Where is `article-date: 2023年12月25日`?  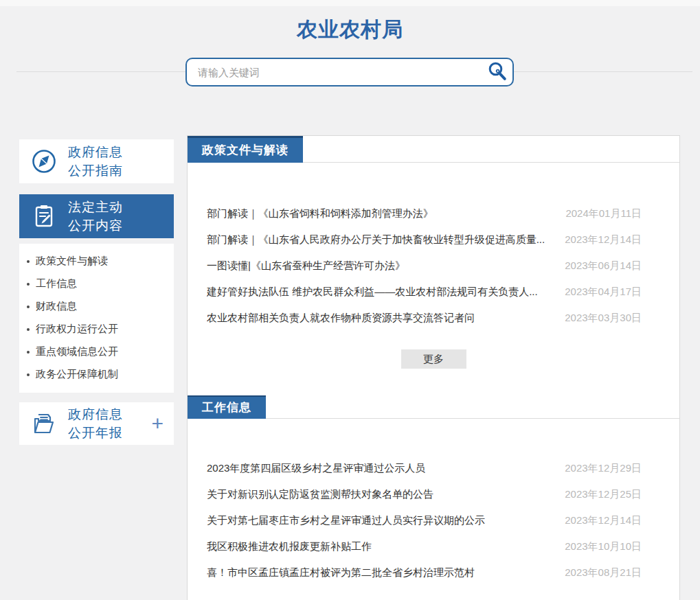
article-date: 2023年12月25日 is located at coordinates (603, 494).